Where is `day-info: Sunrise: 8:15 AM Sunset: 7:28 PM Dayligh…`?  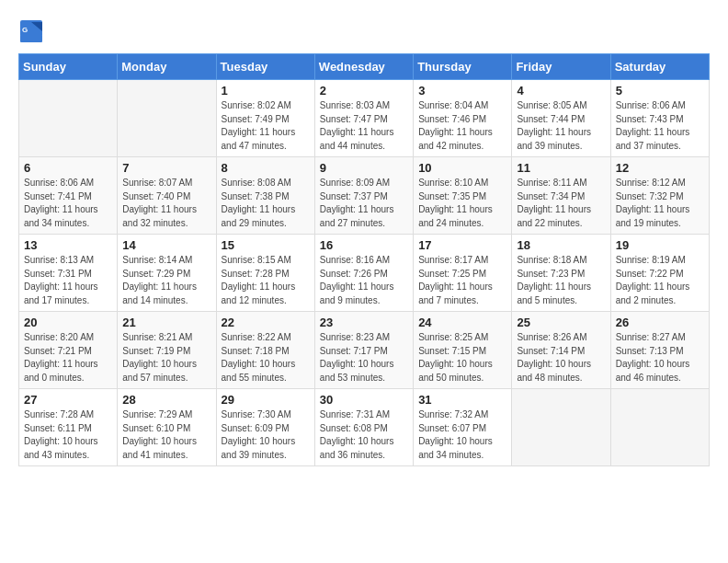 day-info: Sunrise: 8:15 AM Sunset: 7:28 PM Dayligh… is located at coordinates (266, 281).